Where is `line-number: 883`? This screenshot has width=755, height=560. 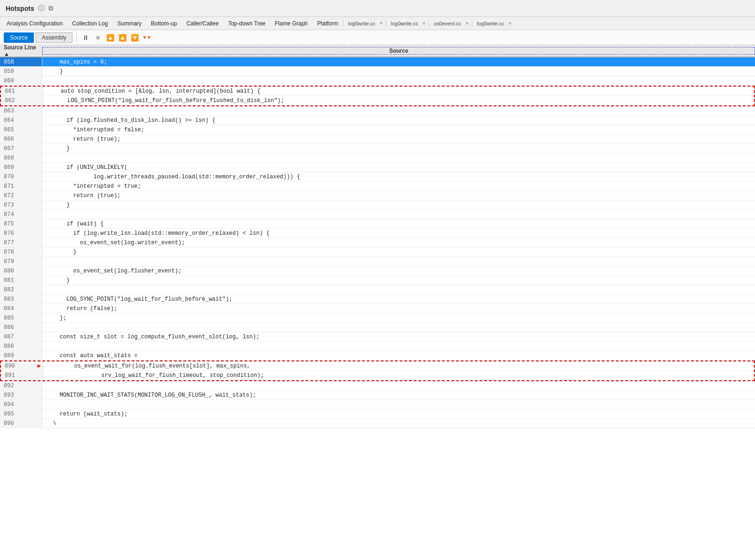
line-number: 883 is located at coordinates (21, 299).